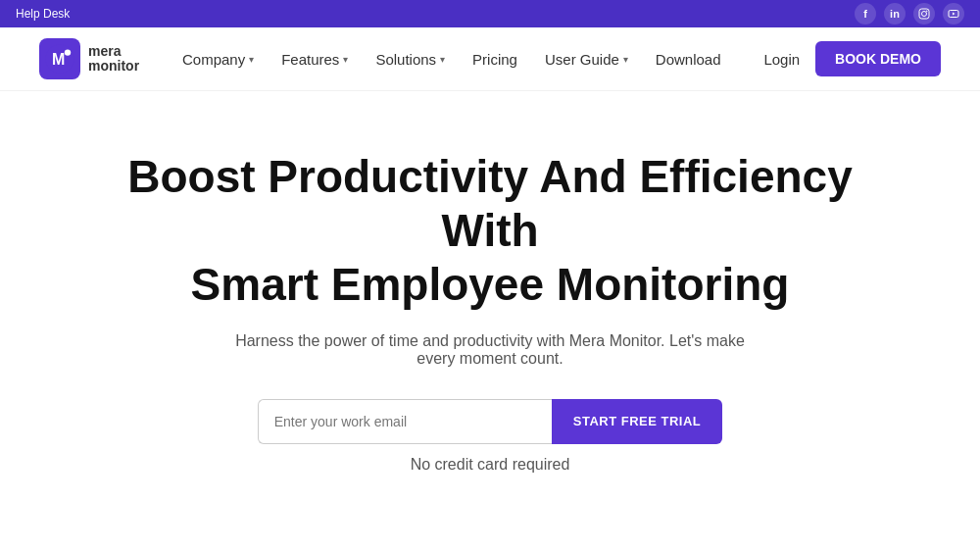  What do you see at coordinates (637, 422) in the screenshot?
I see `start-trial-button: START FREE TRIAL` at bounding box center [637, 422].